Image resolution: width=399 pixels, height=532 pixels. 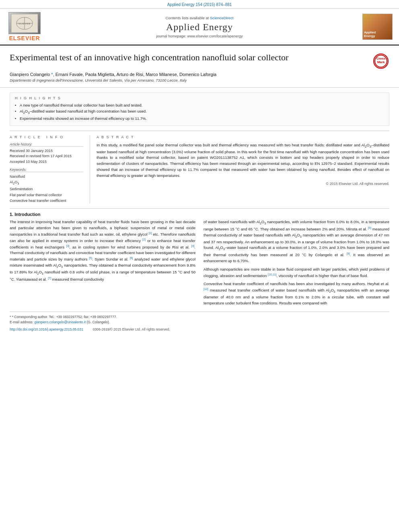 I want to click on received-date: Received 30 January 2015, so click(x=47, y=151).